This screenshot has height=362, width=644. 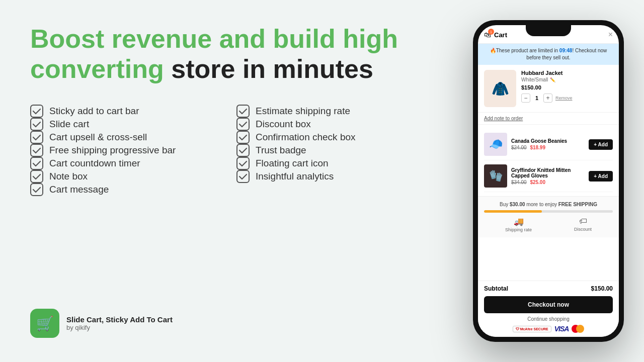 I want to click on phone-notch, so click(x=548, y=31).